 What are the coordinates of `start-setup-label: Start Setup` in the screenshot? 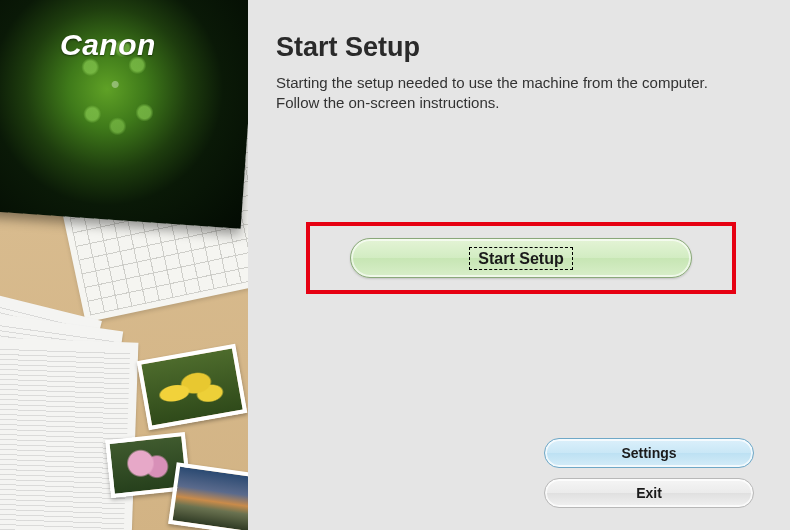 It's located at (520, 258).